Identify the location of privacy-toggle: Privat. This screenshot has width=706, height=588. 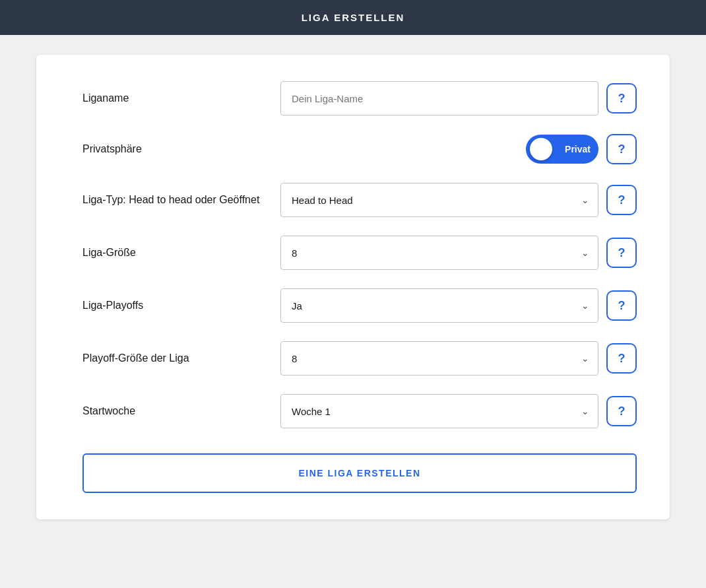
(562, 149).